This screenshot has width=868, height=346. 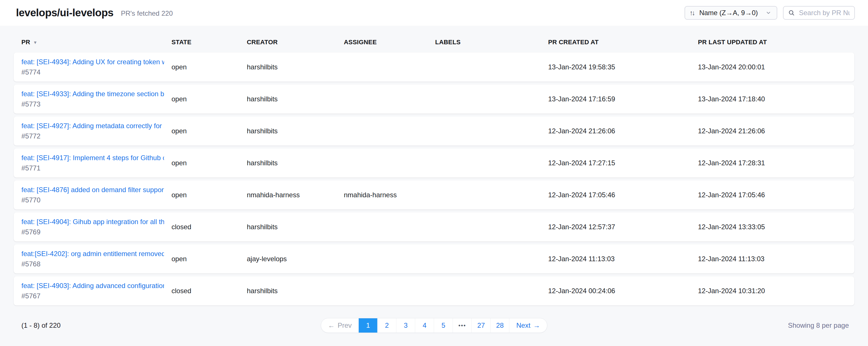 I want to click on pr-title-link: feat: [SEI-4904]: Gihub app integration …, so click(x=93, y=222).